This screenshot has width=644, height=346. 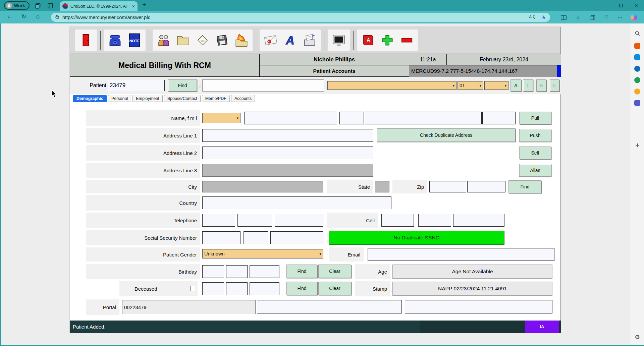 I want to click on name-suffix-input, so click(x=499, y=118).